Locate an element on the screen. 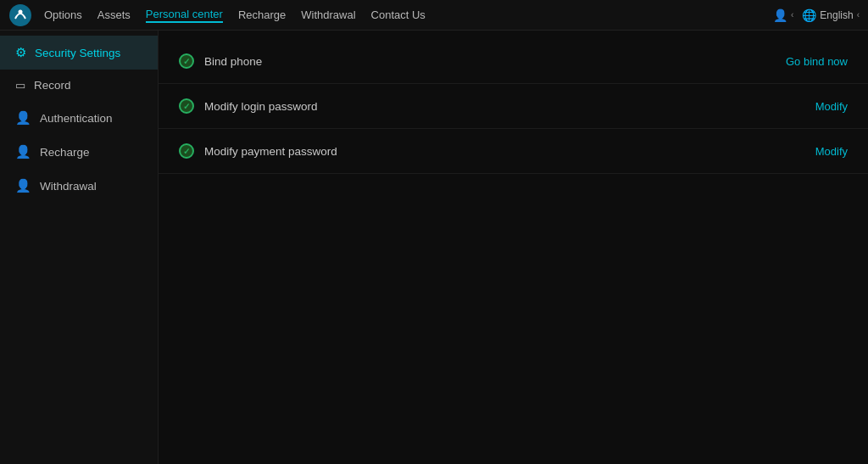  auth-icon: 👤 is located at coordinates (24, 118).